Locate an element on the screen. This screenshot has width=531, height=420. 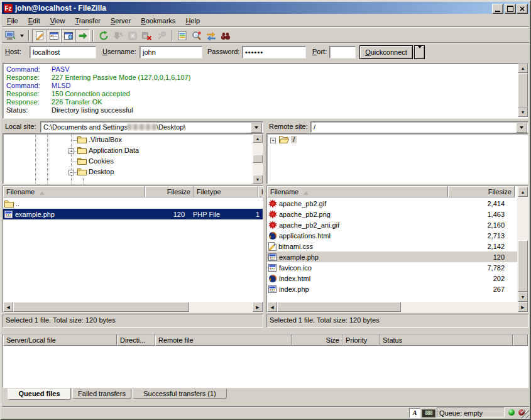
toggle-transfer-queue-button is located at coordinates (83, 36).